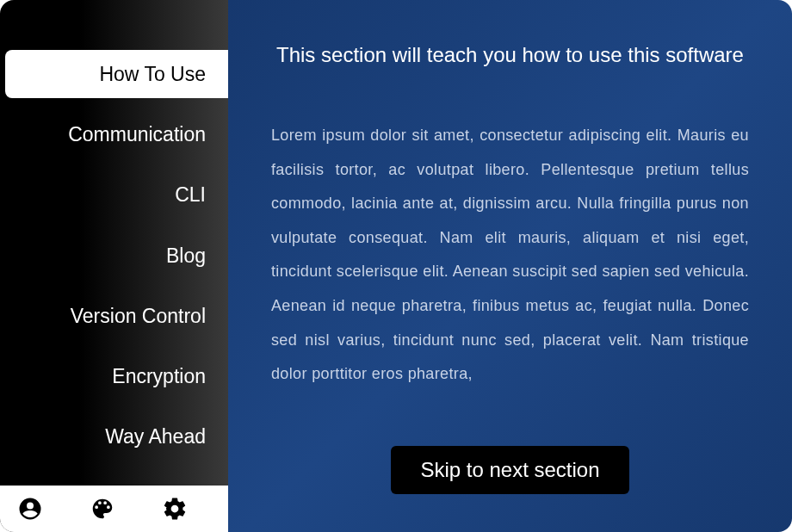  What do you see at coordinates (102, 509) in the screenshot?
I see `palette-icon` at bounding box center [102, 509].